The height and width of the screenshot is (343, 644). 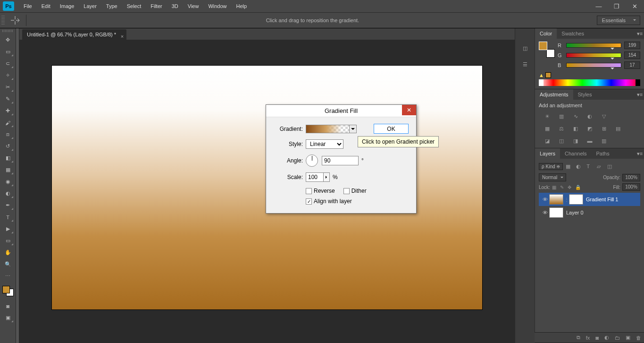 I want to click on scale-step-icon, so click(x=326, y=177).